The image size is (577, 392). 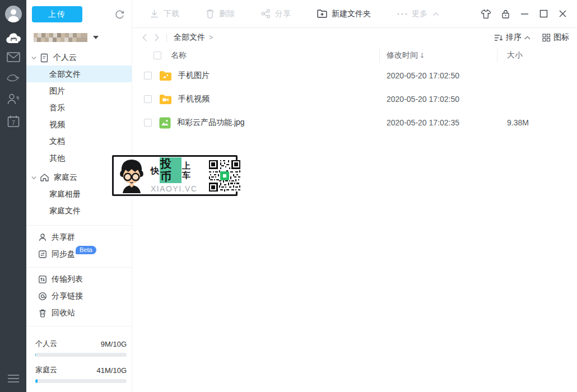 What do you see at coordinates (67, 296) in the screenshot?
I see `sidebar-item-label: 分享链接` at bounding box center [67, 296].